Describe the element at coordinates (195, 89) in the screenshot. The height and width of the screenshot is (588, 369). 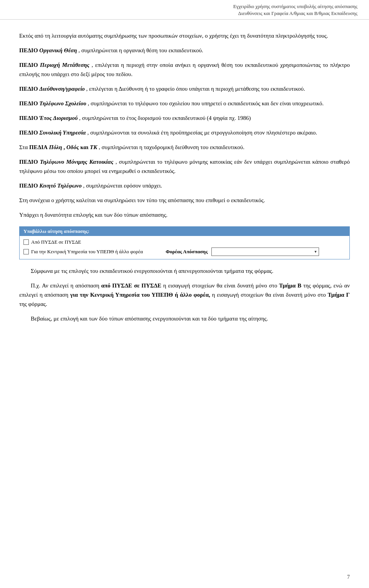
I see `p4-text: , επιλέγεται η Διεύθυνση ή το γραφείο όπ…` at that location.